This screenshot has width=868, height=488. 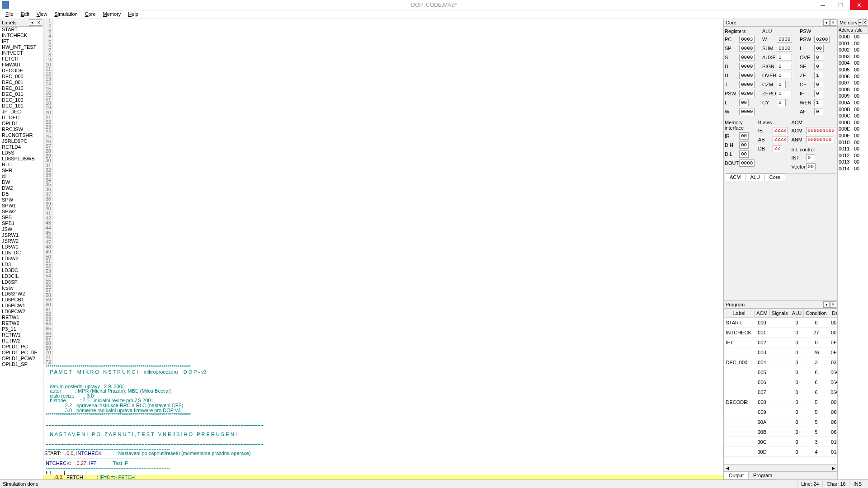 What do you see at coordinates (781, 372) in the screenshot?
I see `table-row: 0050606C` at bounding box center [781, 372].